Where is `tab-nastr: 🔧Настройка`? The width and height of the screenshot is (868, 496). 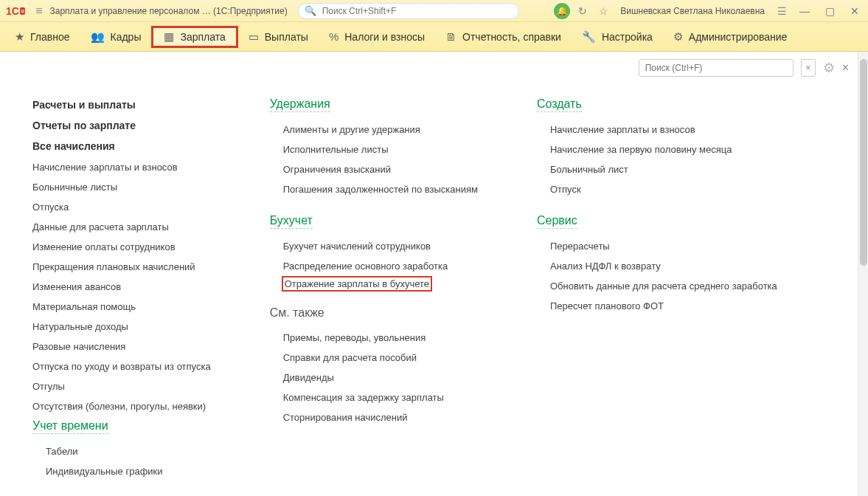 tab-nastr: 🔧Настройка is located at coordinates (617, 37).